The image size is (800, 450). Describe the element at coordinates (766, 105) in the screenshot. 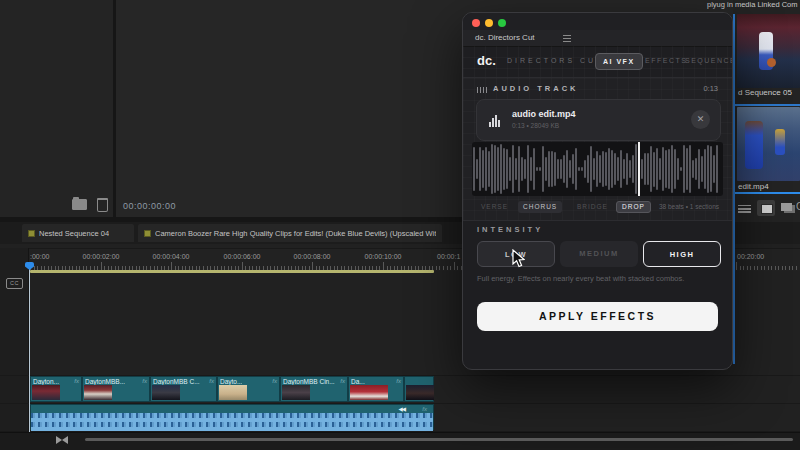

I see `selection-line` at that location.